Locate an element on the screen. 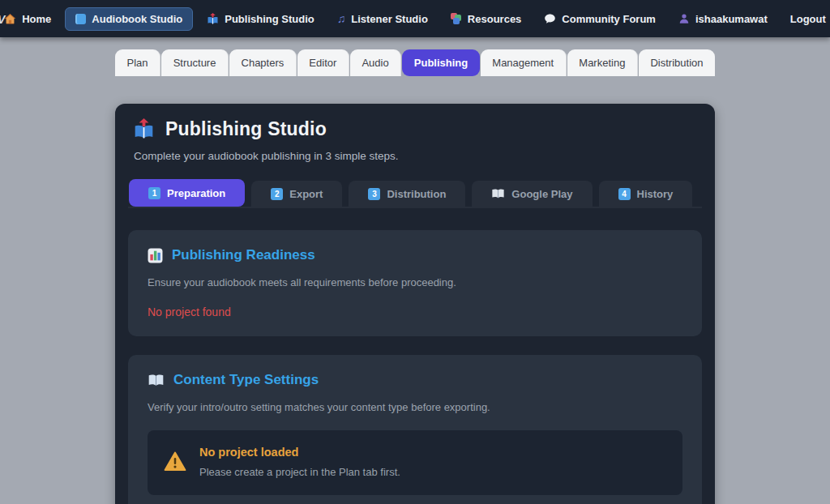 Image resolution: width=830 pixels, height=504 pixels. section-description: Ensure your audiobook meets all requirem… is located at coordinates (415, 282).